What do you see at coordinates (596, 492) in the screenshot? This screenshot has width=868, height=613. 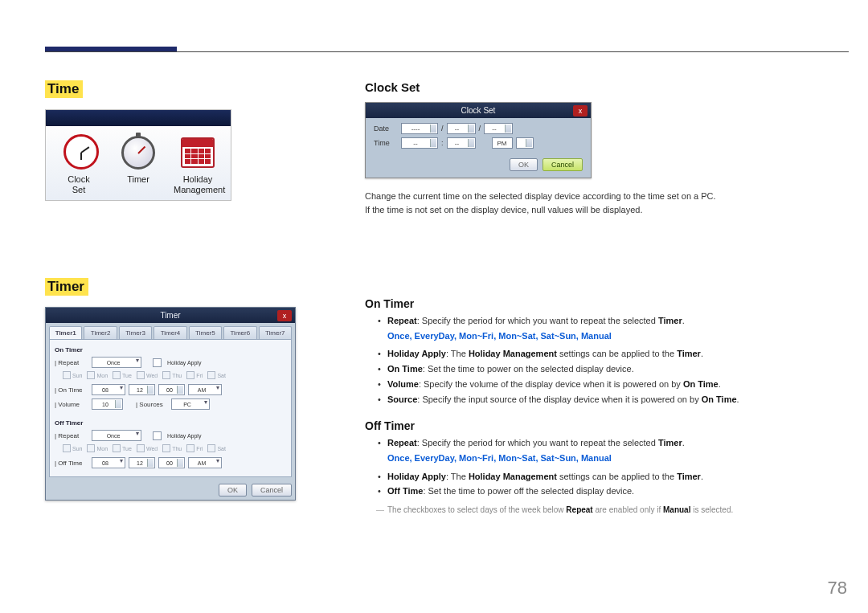 I see `list-item: Off Time: Set the time to power off the …` at bounding box center [596, 492].